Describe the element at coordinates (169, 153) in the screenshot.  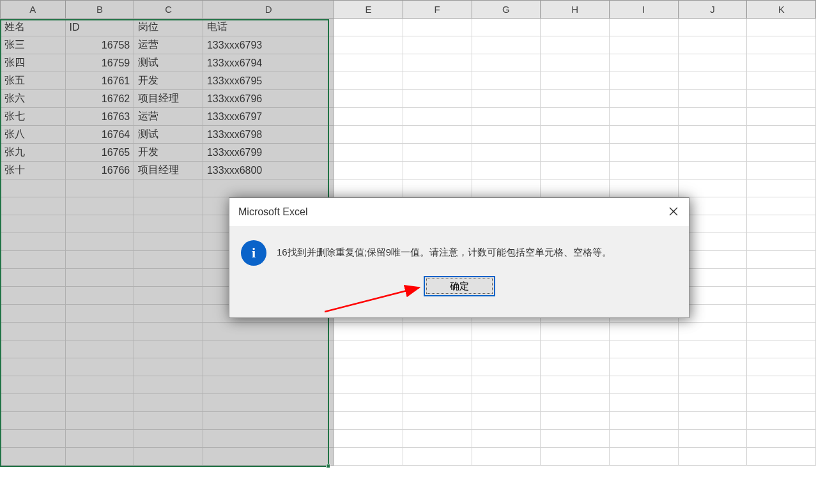
I see `cell: 开发` at that location.